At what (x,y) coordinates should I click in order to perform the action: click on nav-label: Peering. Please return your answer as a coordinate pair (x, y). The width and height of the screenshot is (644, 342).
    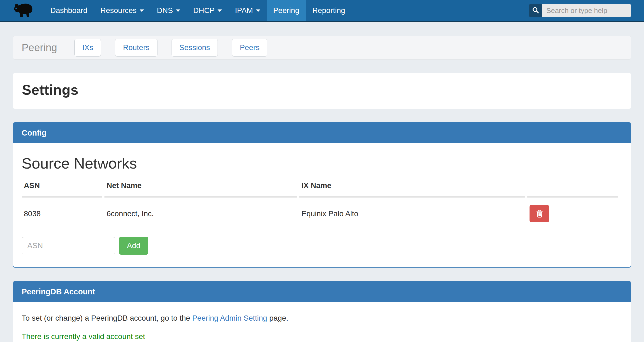
    Looking at the image, I should click on (286, 11).